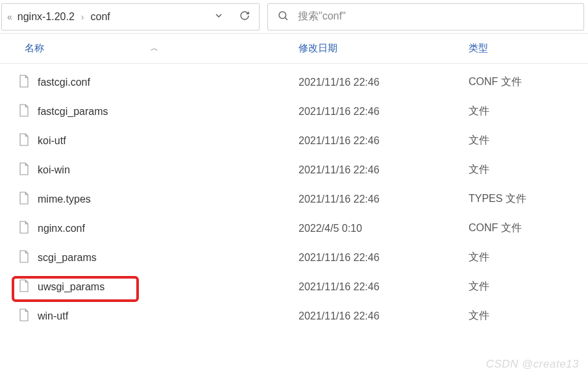  Describe the element at coordinates (294, 140) in the screenshot. I see `file-row: koi-utf 2021/11/16 22:46 文件` at that location.